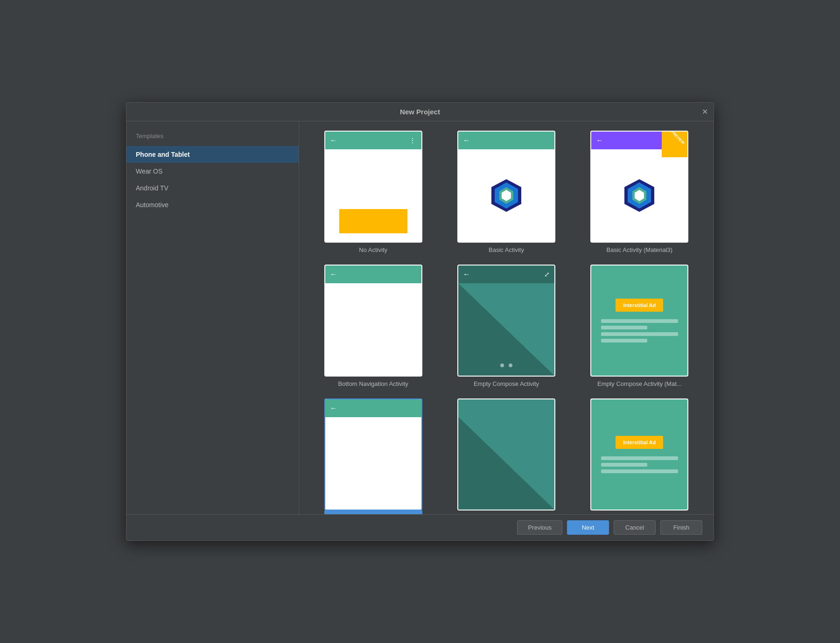  What do you see at coordinates (639, 331) in the screenshot?
I see `admob-lines` at bounding box center [639, 331].